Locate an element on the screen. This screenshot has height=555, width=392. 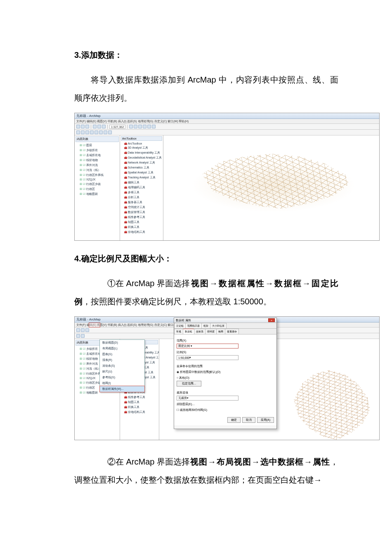
dataframe-properties-dialog: 数据框 属性 × 注记组 范围指示器 框架 大小和位置 常规 数据框 坐标系 照… is located at coordinates (225, 373).